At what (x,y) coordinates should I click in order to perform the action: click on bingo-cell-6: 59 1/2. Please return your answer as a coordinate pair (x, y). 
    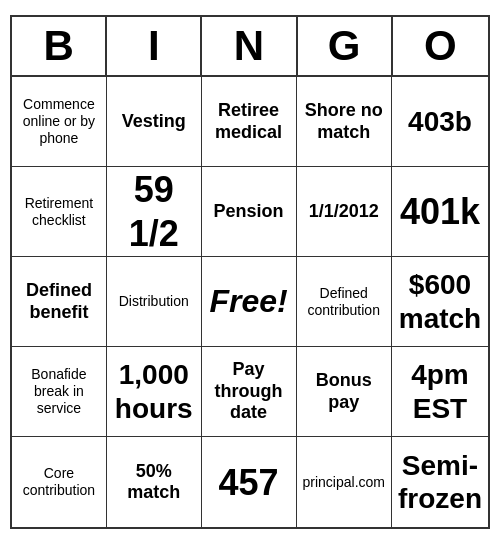
    Looking at the image, I should click on (154, 212).